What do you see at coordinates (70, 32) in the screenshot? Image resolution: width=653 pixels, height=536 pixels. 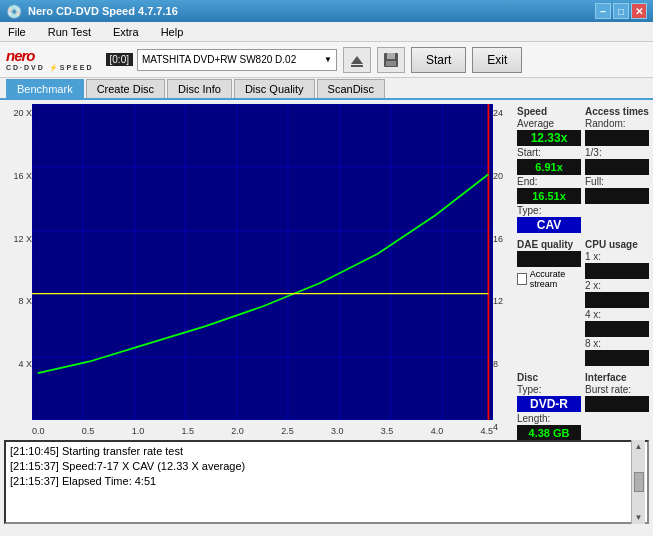 I see `menu-run-test: Run Test` at bounding box center [70, 32].